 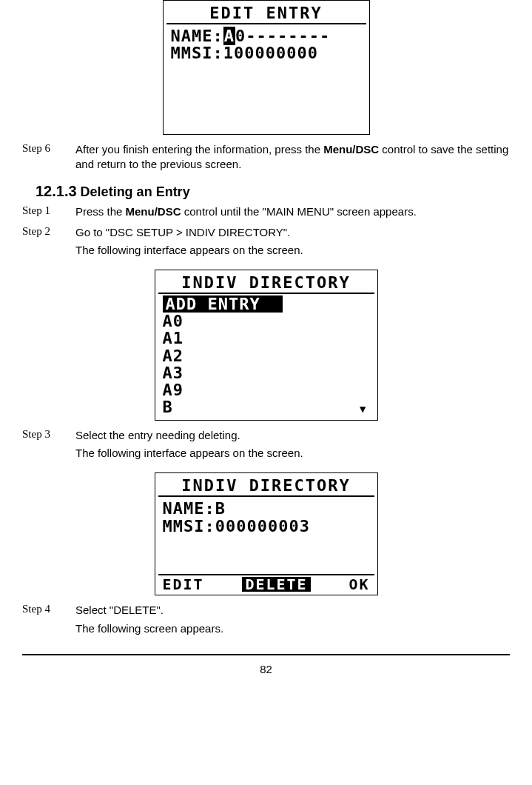 I want to click on step4-row: Step 4 Select "DELETE". The following sc…, so click(x=266, y=621).